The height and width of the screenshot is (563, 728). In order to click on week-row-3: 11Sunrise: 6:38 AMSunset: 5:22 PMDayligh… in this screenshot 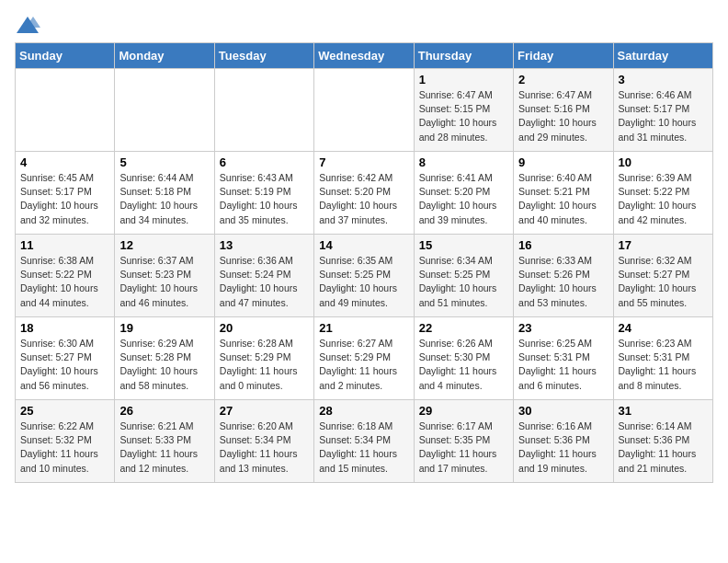, I will do `click(364, 276)`.